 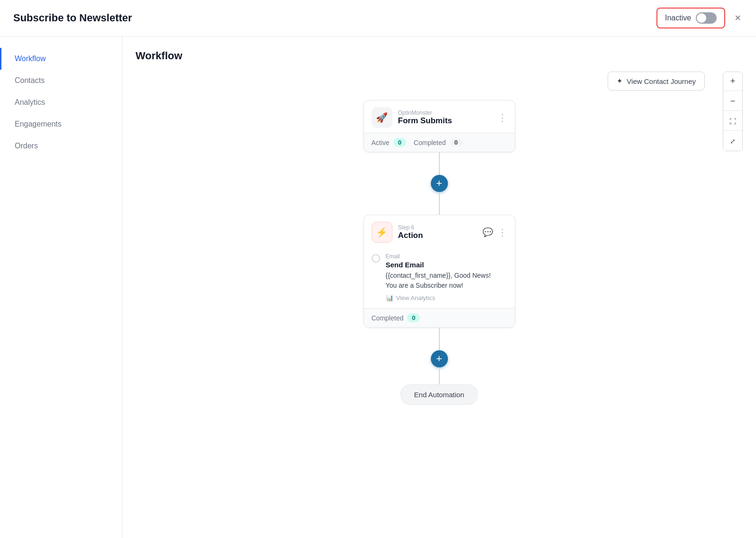 I want to click on zoom-controls: + − ⛶ ⤢, so click(x=733, y=111).